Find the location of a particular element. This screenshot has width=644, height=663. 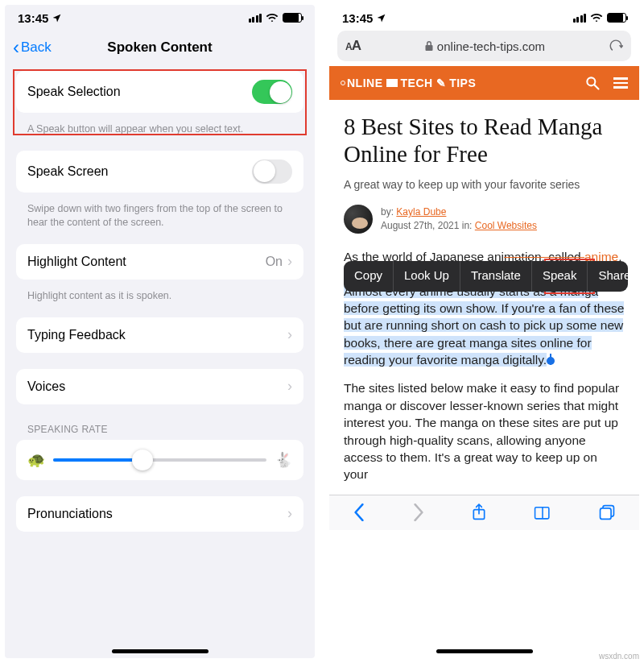

popup-copy: Copy is located at coordinates (369, 276).